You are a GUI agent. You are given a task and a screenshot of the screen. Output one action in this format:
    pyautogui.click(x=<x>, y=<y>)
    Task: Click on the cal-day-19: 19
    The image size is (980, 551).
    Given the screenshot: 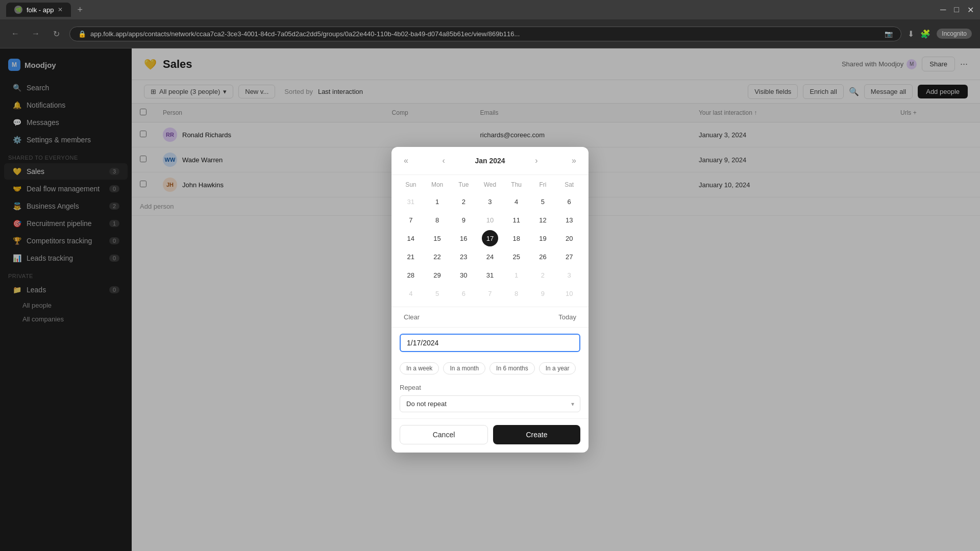 What is the action you would take?
    pyautogui.click(x=543, y=238)
    